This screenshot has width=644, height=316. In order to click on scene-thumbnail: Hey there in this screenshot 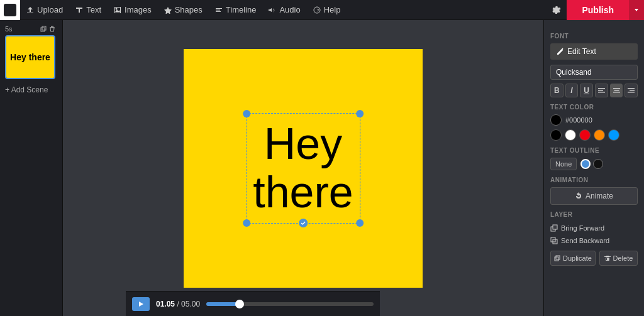, I will do `click(30, 57)`.